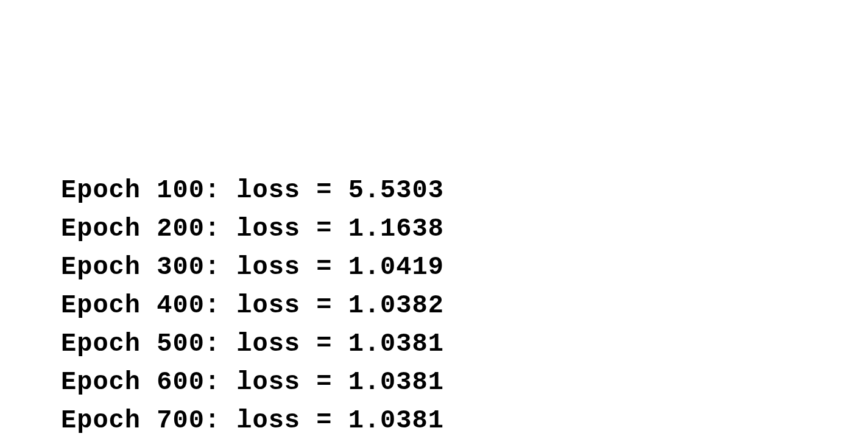 The image size is (868, 439). I want to click on epoch-line: Epoch 500: loss = 1.0381, so click(434, 345).